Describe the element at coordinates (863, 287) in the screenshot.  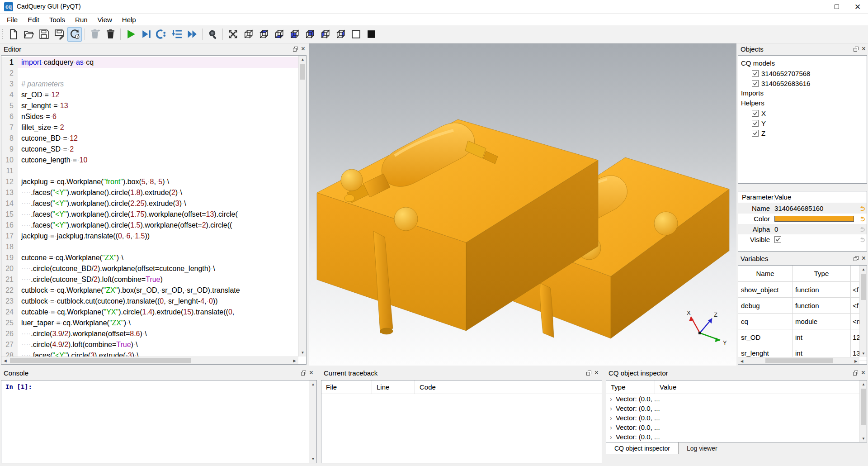
I see `variables-vscroll-thumb` at that location.